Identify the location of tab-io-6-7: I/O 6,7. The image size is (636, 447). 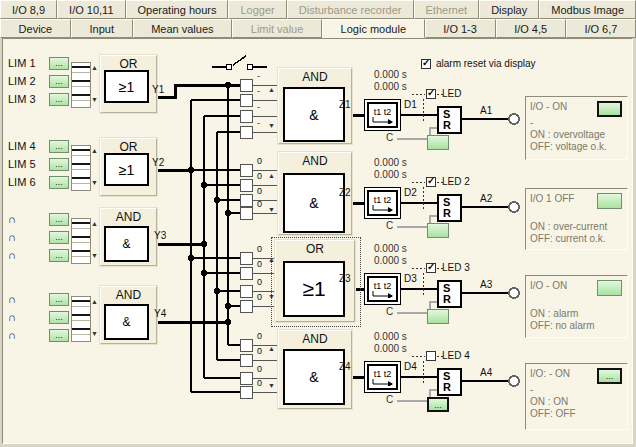
(601, 28).